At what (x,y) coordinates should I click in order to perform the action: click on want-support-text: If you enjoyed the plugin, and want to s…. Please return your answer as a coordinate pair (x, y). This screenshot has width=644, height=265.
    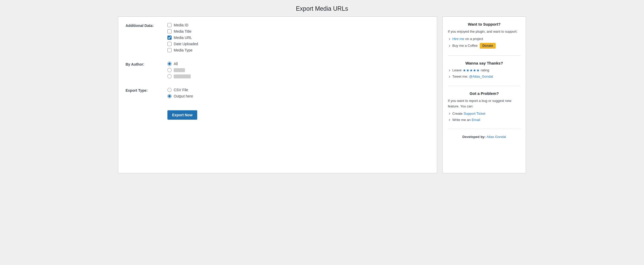
    Looking at the image, I should click on (484, 32).